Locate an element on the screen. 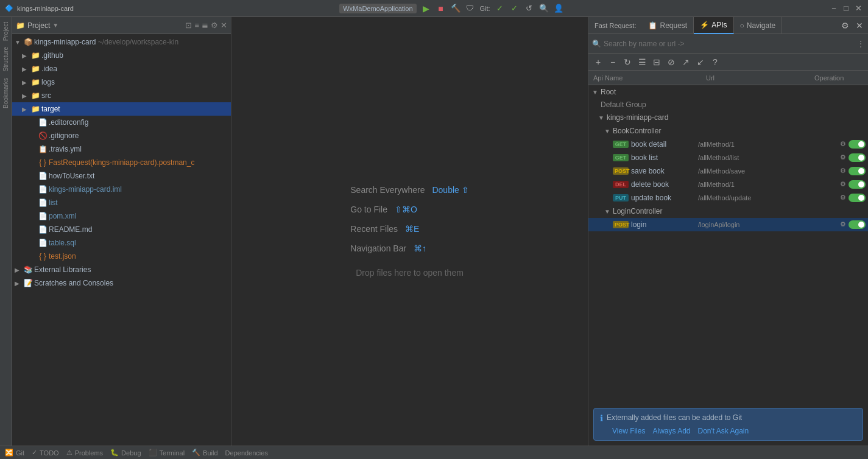 The height and width of the screenshot is (459, 868). tree-item-fastrequest: { } FastRequest(kings-miniapp-card).post… is located at coordinates (122, 163).